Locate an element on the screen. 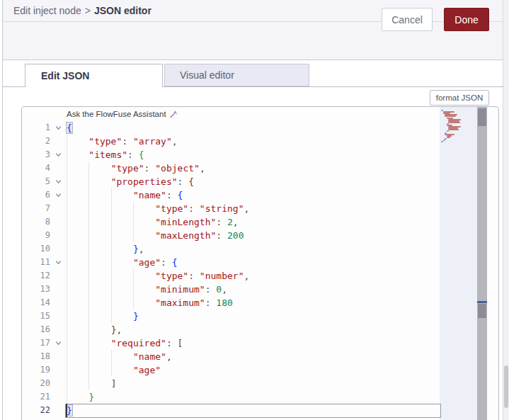  code-line: 9 "maxLength": 200 is located at coordinates (249, 235).